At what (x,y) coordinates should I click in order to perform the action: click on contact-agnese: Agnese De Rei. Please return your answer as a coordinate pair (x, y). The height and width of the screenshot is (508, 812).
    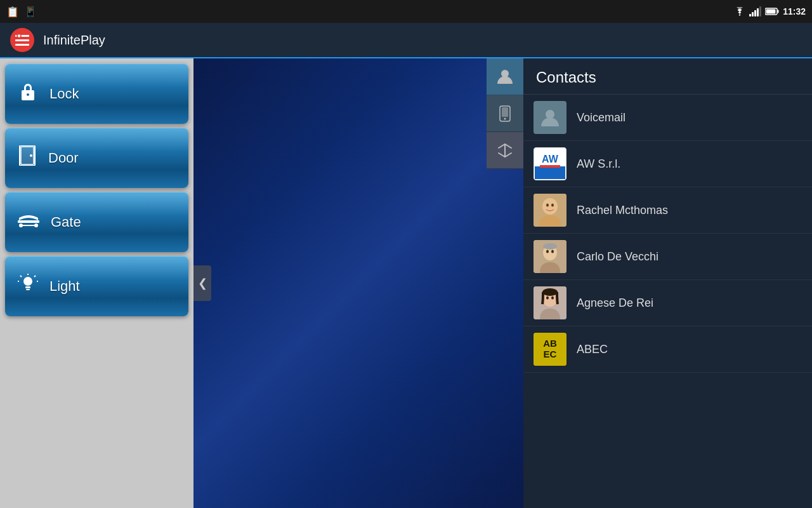
    Looking at the image, I should click on (667, 304).